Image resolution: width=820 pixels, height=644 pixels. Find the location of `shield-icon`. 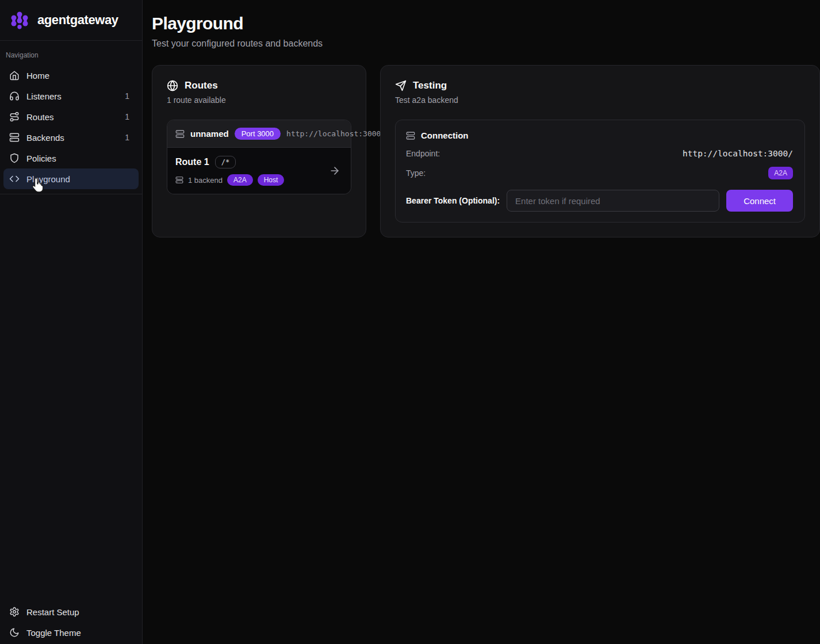

shield-icon is located at coordinates (14, 158).